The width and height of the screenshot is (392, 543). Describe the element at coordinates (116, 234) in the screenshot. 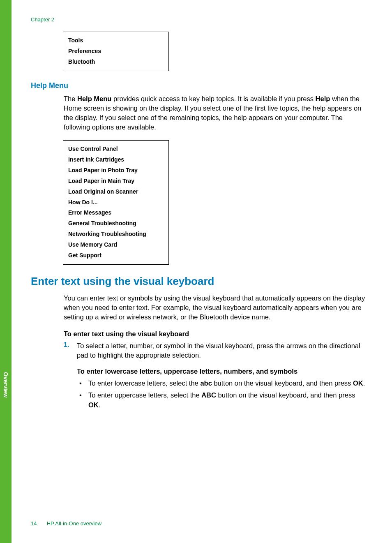

I see `menu-item: Networking Troubleshooting` at that location.